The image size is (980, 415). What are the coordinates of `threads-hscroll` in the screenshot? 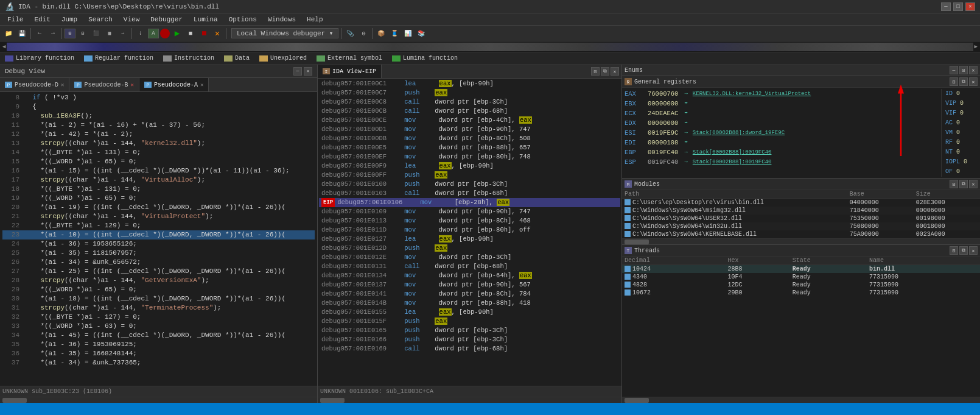 It's located at (801, 400).